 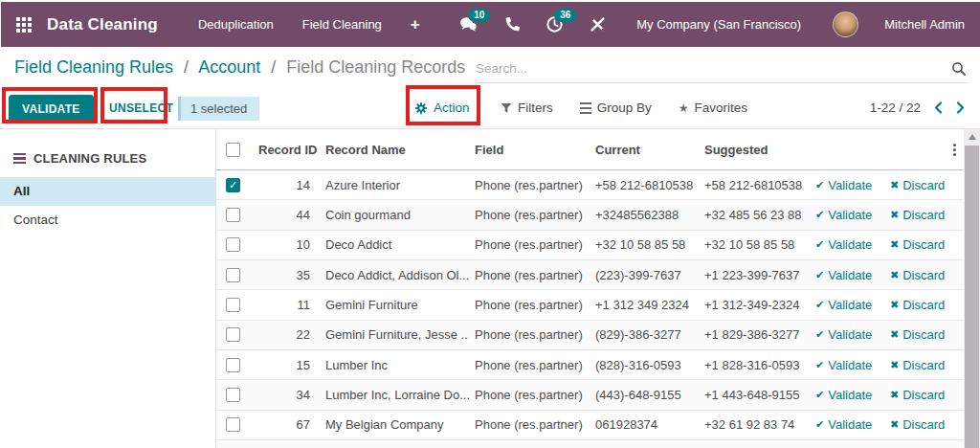 What do you see at coordinates (394, 245) in the screenshot?
I see `record-name-cell: Deco Addict` at bounding box center [394, 245].